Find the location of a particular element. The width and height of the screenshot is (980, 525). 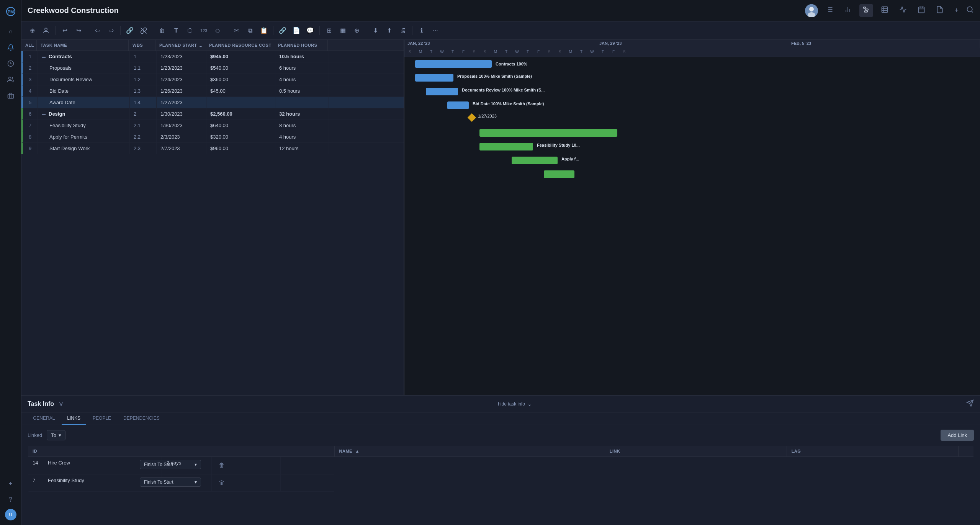

export-button: ⬇ is located at coordinates (375, 31).